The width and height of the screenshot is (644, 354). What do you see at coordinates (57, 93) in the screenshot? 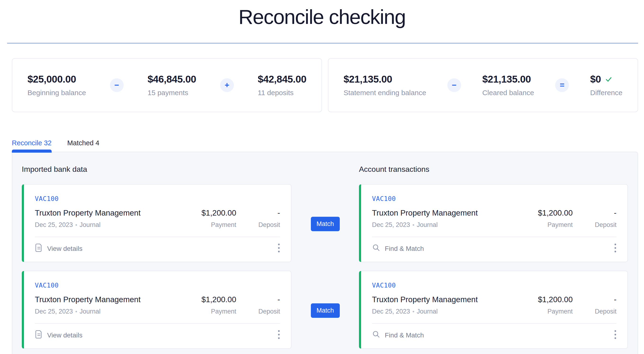
I see `beginning-balance-label: Beginning balance` at bounding box center [57, 93].